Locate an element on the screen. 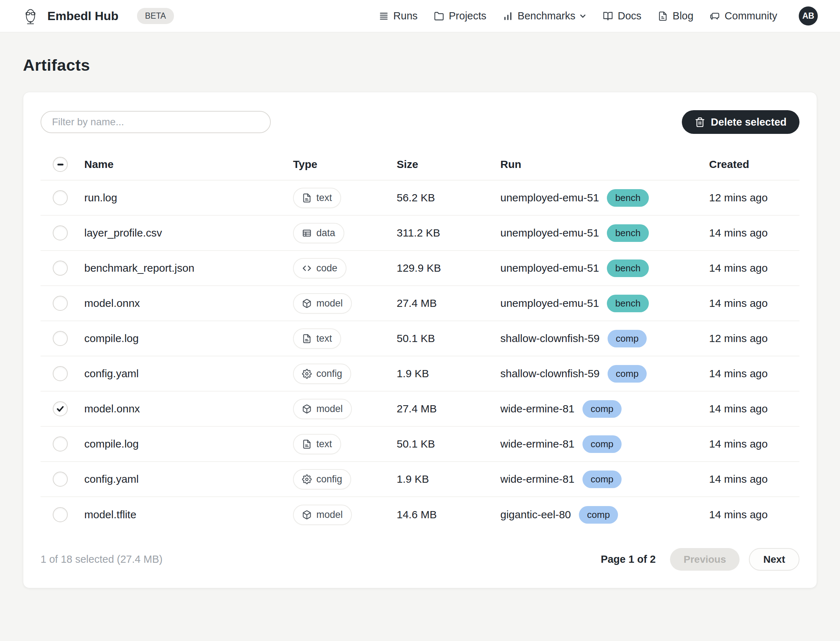  artifact-name: model.onnx is located at coordinates (185, 303).